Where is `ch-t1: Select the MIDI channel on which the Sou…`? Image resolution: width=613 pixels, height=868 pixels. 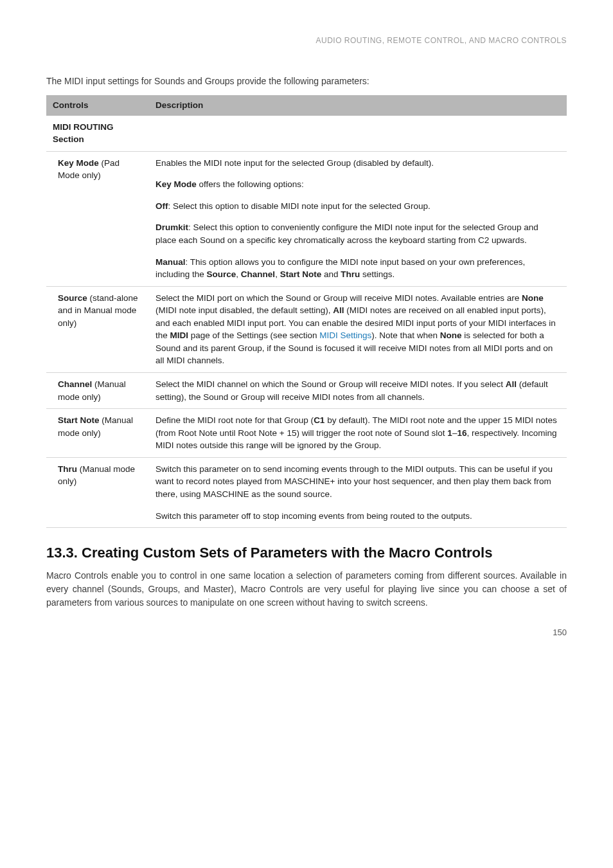 ch-t1: Select the MIDI channel on which the Sou… is located at coordinates (330, 384).